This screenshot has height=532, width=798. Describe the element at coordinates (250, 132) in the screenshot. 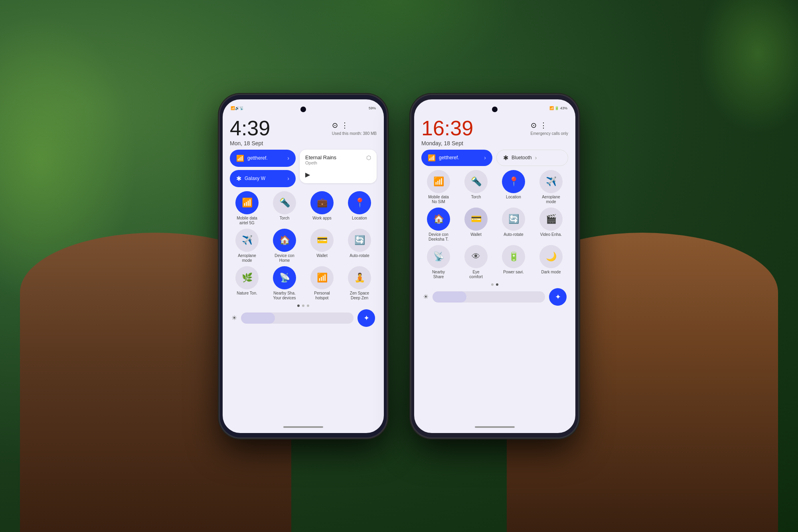

I see `time-date-left: 4:39 Mon, 18 Sept` at that location.